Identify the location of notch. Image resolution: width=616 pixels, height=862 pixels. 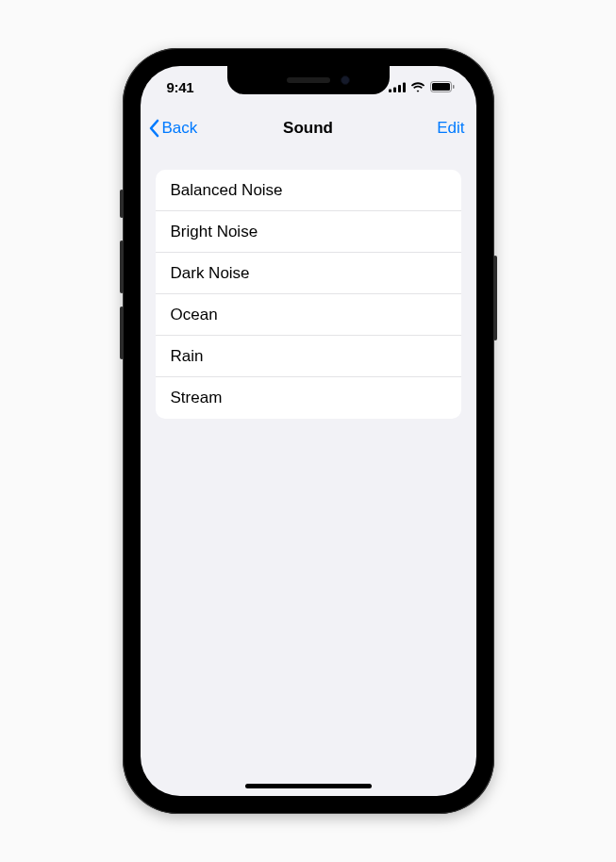
(308, 80).